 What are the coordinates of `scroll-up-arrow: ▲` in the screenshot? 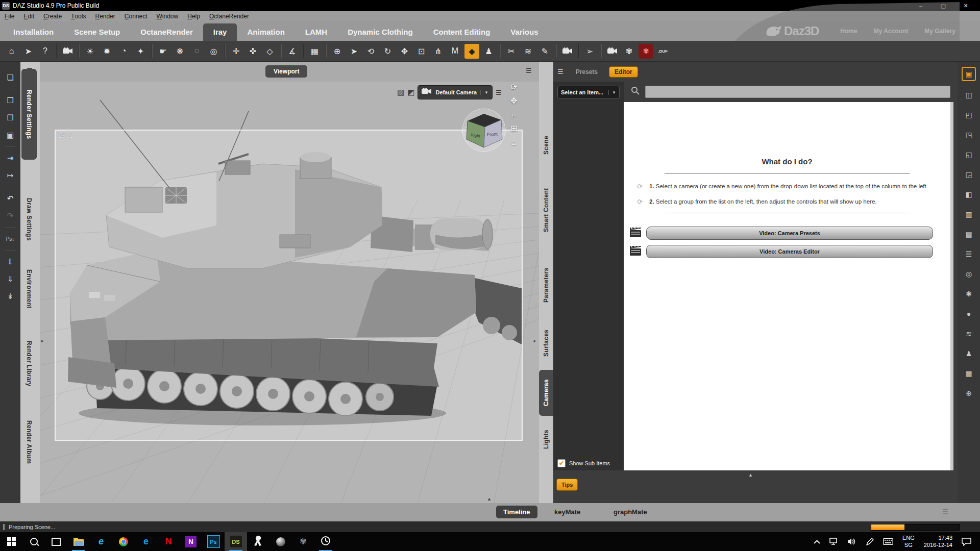 It's located at (750, 475).